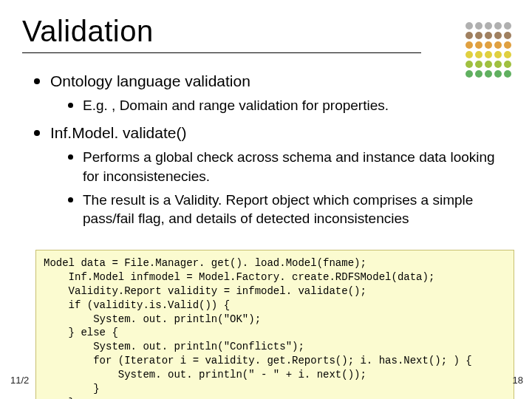 Image resolution: width=532 pixels, height=399 pixels. Describe the element at coordinates (278, 210) in the screenshot. I see `sub-bullet-text: The result is a Validity. Report object …` at that location.